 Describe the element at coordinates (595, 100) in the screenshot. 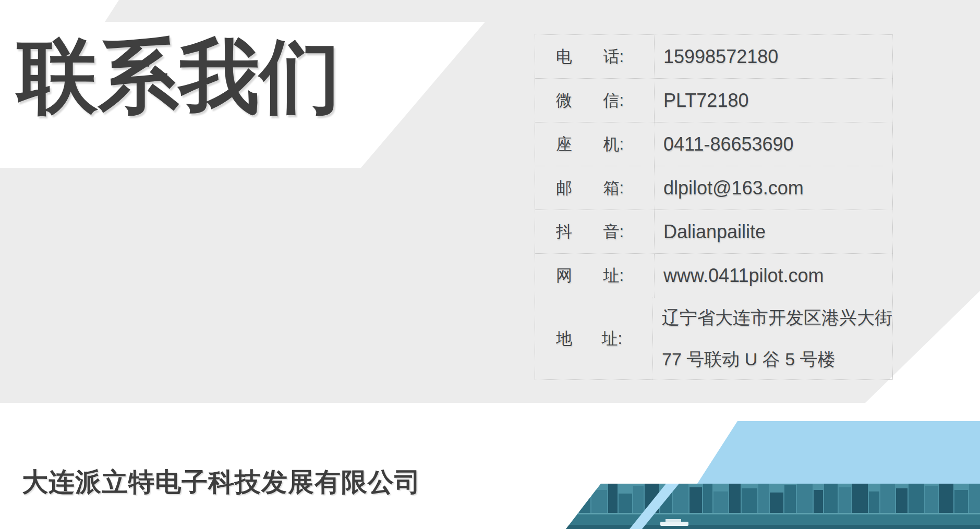

I see `contact-label: 微信:` at that location.